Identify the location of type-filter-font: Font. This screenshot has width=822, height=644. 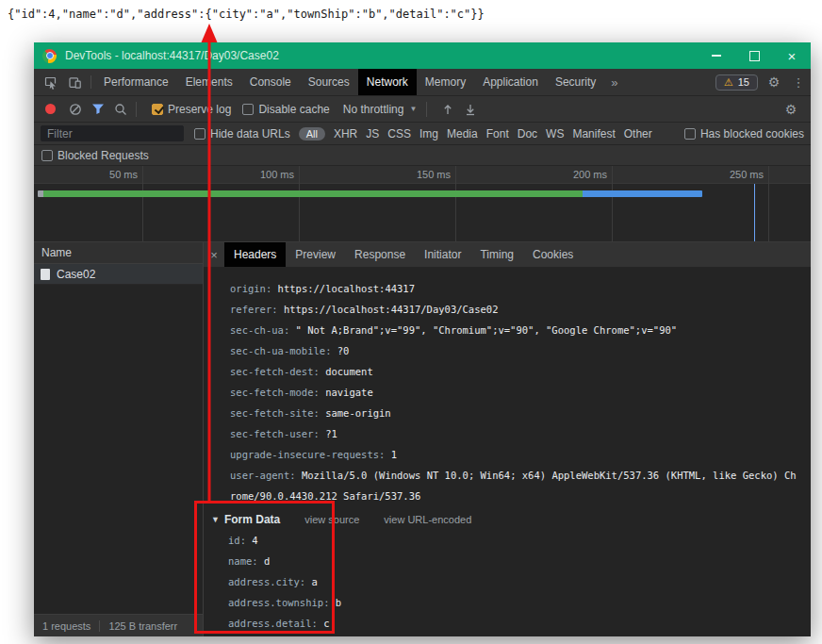
(498, 134).